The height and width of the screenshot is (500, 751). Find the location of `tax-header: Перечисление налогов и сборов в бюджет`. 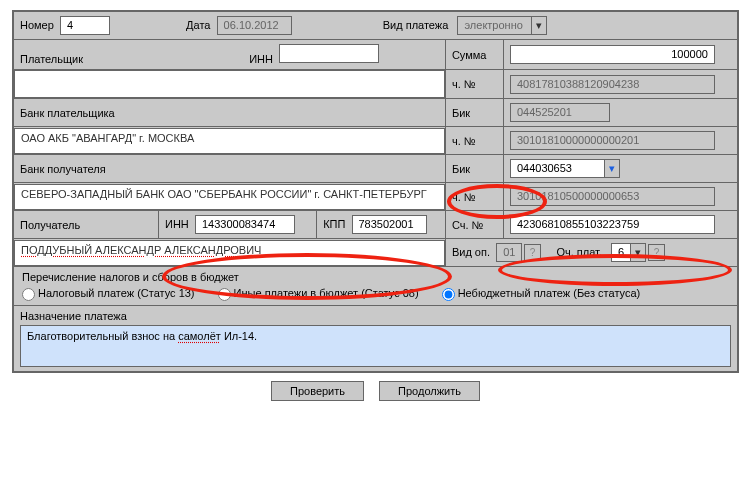

tax-header: Перечисление налогов и сборов в бюджет is located at coordinates (376, 277).